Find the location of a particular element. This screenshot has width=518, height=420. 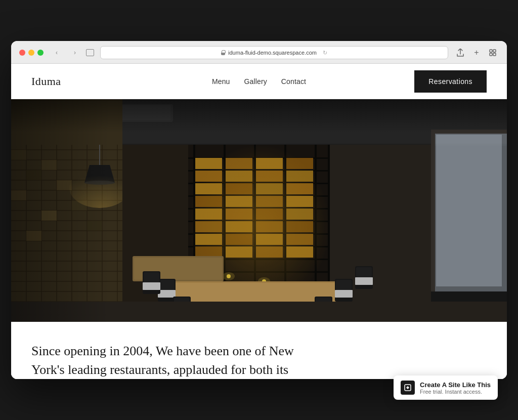

lock-icon is located at coordinates (223, 53).